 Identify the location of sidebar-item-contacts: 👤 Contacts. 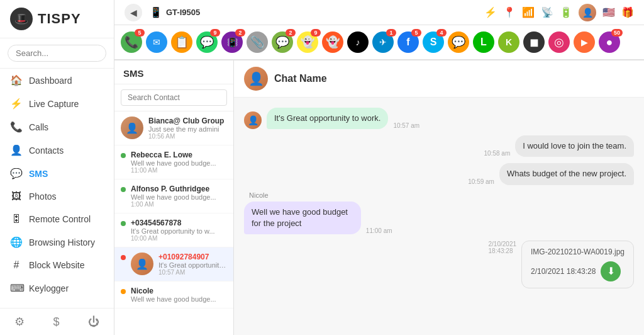
(57, 150).